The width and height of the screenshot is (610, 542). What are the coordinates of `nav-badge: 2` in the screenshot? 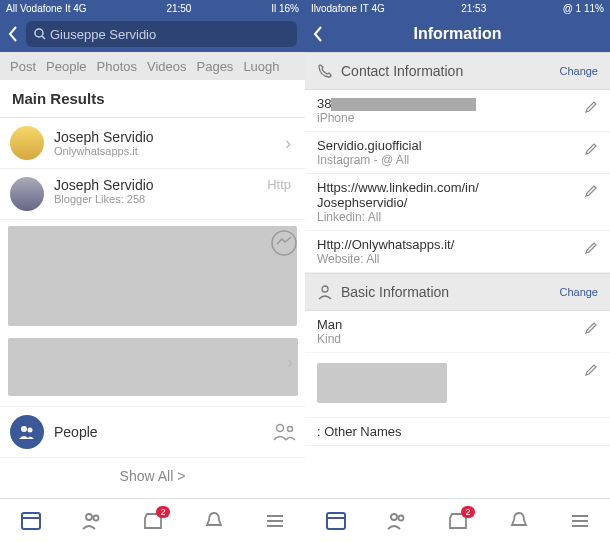 It's located at (468, 512).